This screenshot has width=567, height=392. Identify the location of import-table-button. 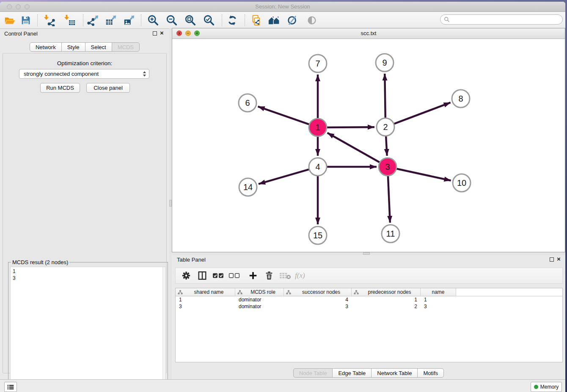
(70, 20).